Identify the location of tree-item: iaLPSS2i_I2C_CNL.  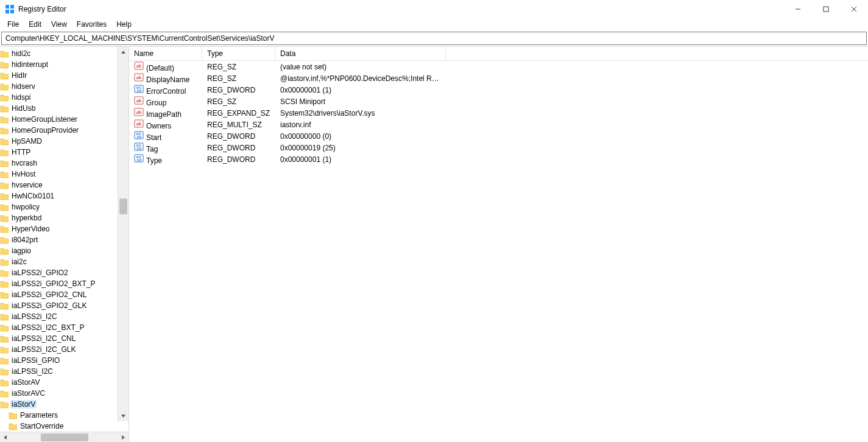
(59, 339).